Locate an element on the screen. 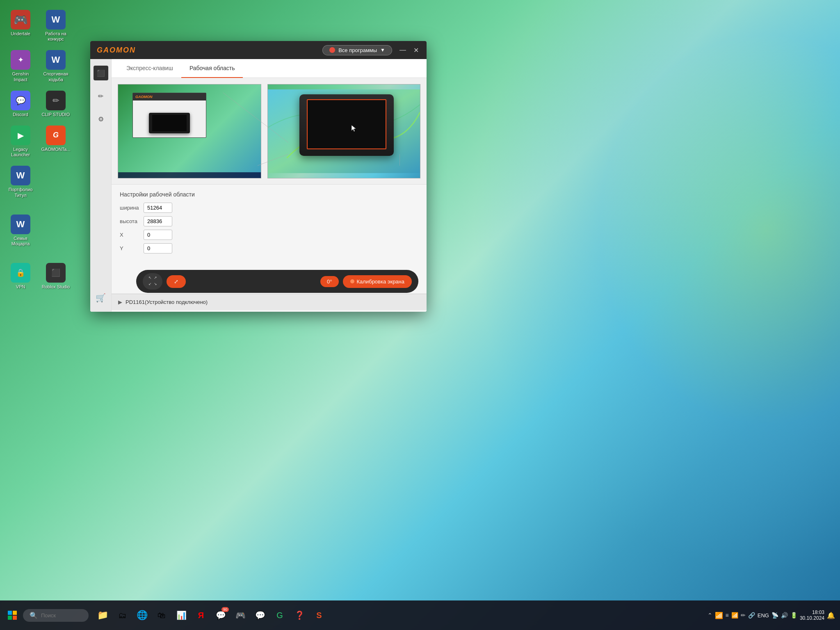 This screenshot has height=630, width=840. width-row: ширина is located at coordinates (158, 208).